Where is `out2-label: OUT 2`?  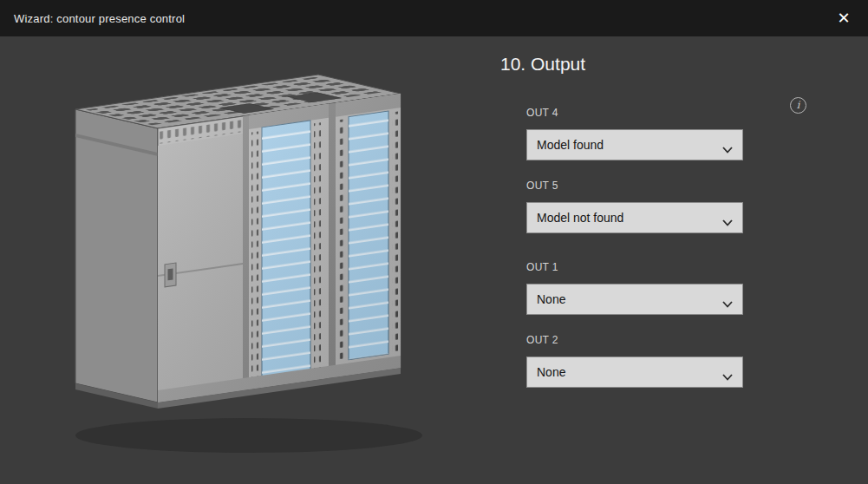
out2-label: OUT 2 is located at coordinates (635, 340).